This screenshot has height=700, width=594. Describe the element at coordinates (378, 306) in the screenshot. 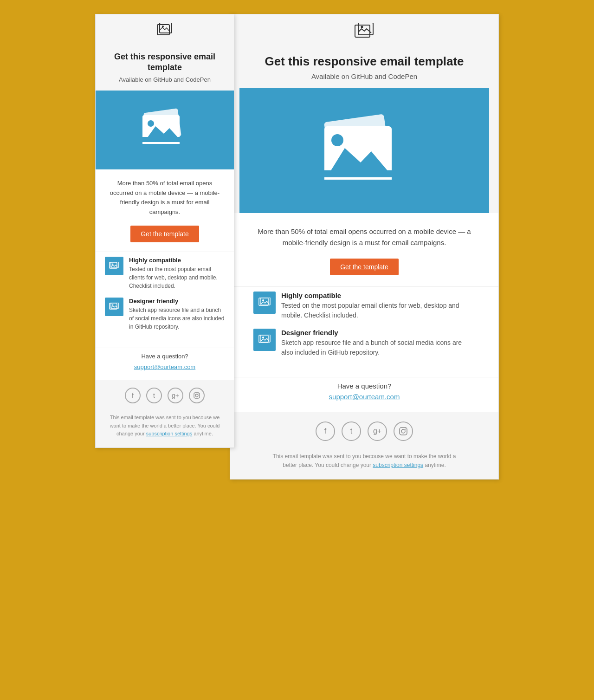

I see `desktop-feature-1-text: Highly compatible Tested on the most pop…` at that location.